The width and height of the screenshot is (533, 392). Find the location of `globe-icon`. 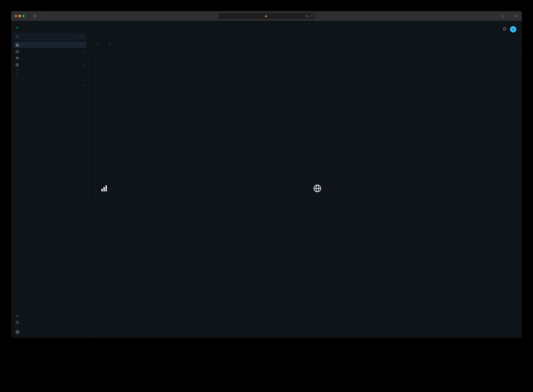

globe-icon is located at coordinates (317, 188).